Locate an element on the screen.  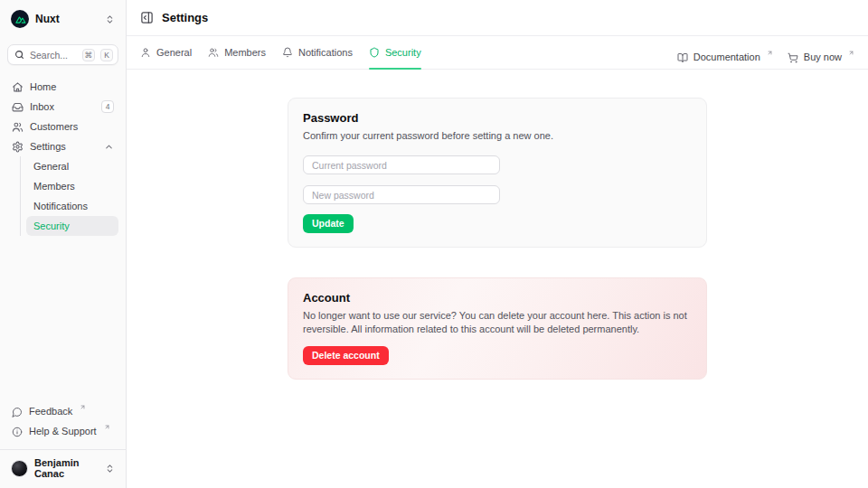
page-header: Settings is located at coordinates (497, 18).